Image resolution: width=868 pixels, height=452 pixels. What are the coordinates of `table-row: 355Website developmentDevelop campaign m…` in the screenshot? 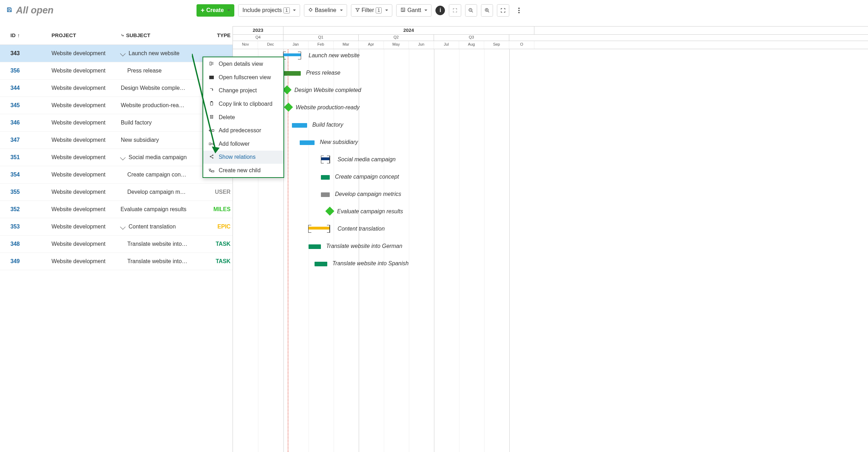 It's located at (116, 192).